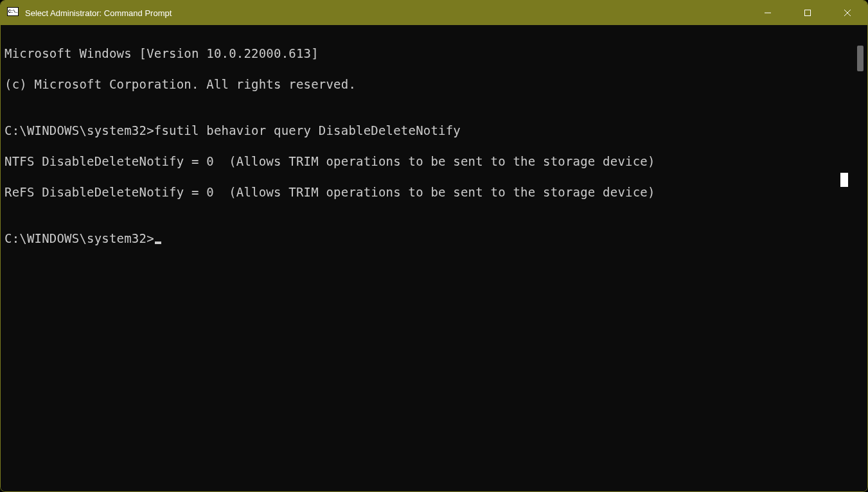  I want to click on window-controls, so click(808, 13).